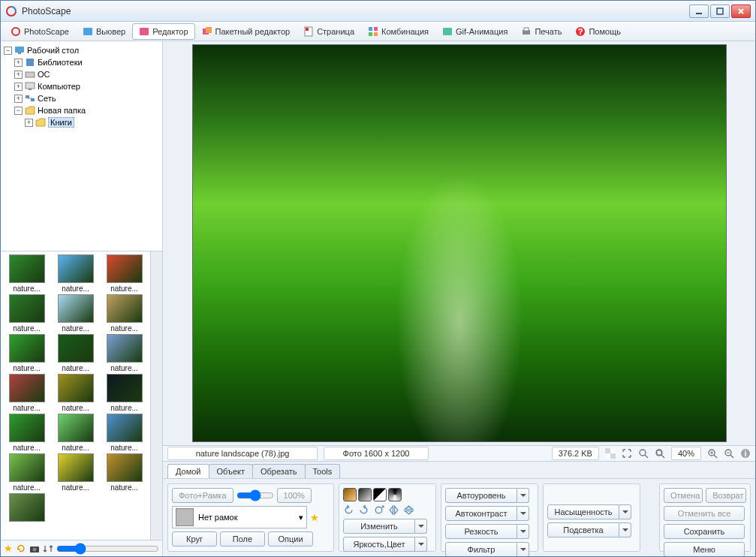 The height and width of the screenshot is (557, 756). What do you see at coordinates (350, 495) in the screenshot?
I see `sepia-swatch` at bounding box center [350, 495].